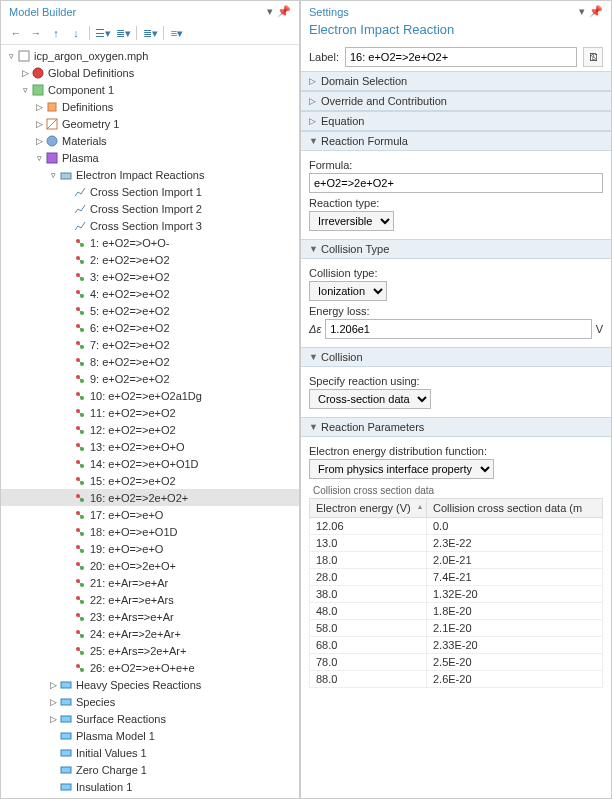 The width and height of the screenshot is (612, 799). What do you see at coordinates (458, 329) in the screenshot?
I see `energy-loss-input` at bounding box center [458, 329].